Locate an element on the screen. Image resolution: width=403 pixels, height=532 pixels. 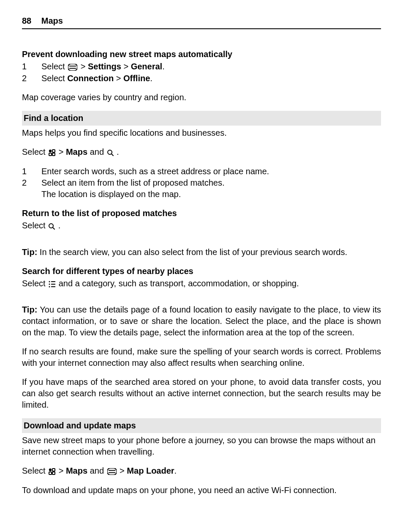
step-text: Enter search words, such as a street add… is located at coordinates (211, 172).